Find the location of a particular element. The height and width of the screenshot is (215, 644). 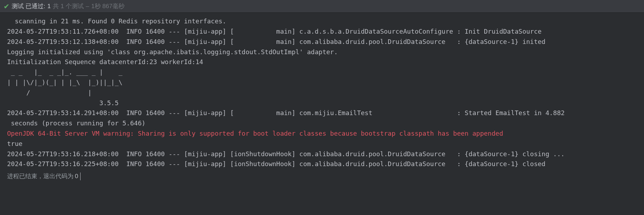

test-total-label: 共 1 个测试 is located at coordinates (68, 6).